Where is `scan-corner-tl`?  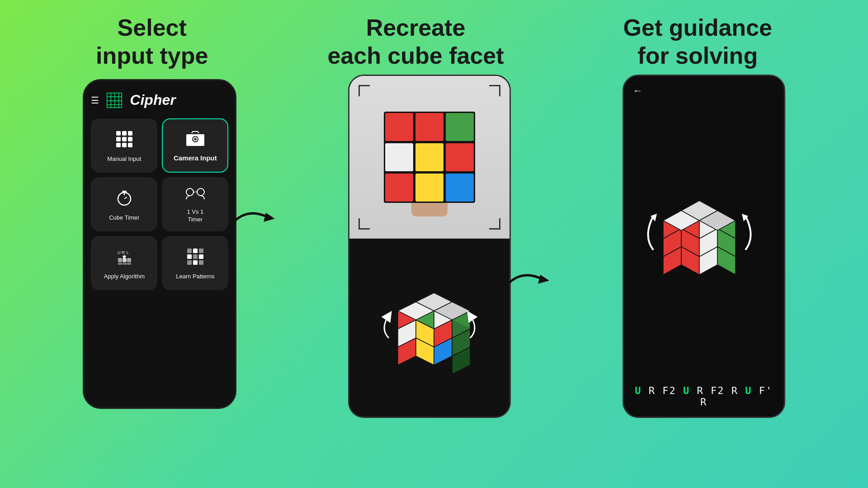 scan-corner-tl is located at coordinates (364, 90).